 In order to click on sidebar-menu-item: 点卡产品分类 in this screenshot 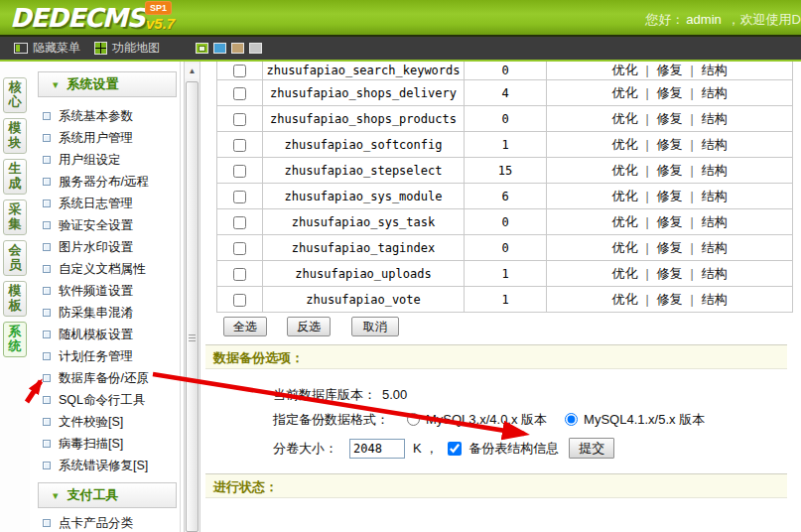, I will do `click(105, 522)`.